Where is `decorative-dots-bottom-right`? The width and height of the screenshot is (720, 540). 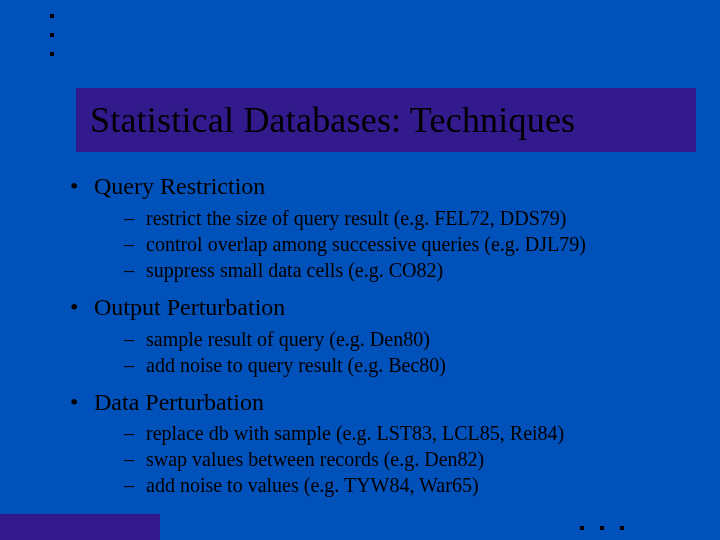
decorative-dots-bottom-right is located at coordinates (602, 528).